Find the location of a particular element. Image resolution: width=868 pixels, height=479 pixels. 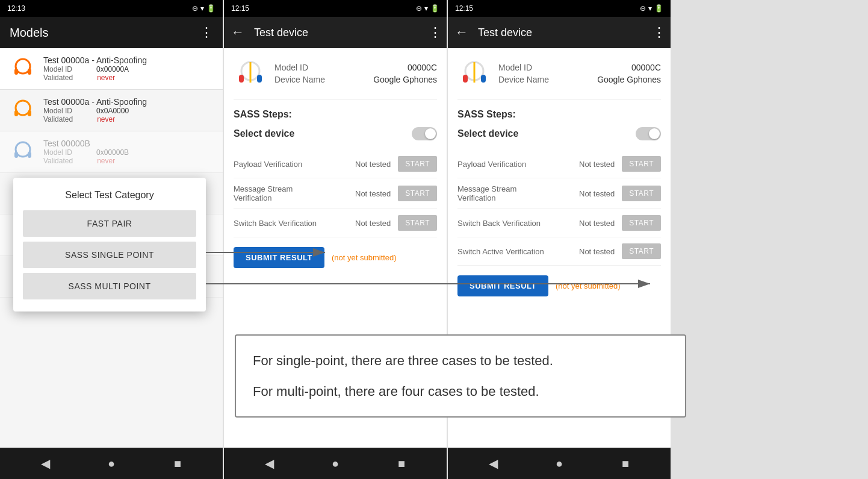

model-validated-2: Validated never is located at coordinates (128, 119).